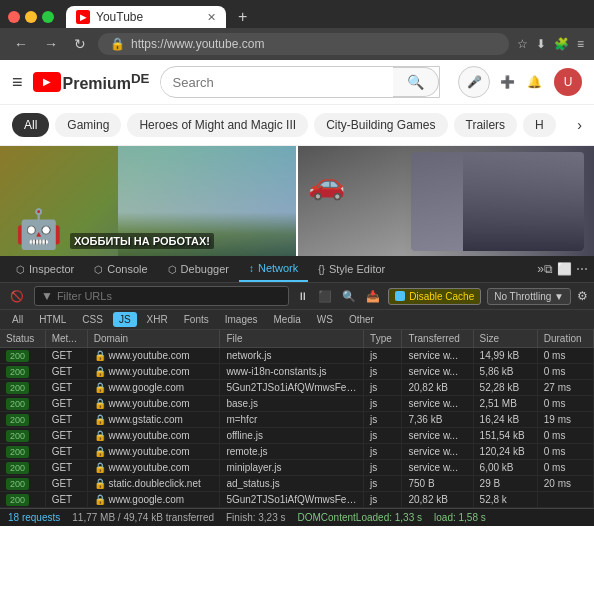 This screenshot has height=594, width=594. Describe the element at coordinates (297, 436) in the screenshot. I see `table-row: 200 GET 🔒 www.youtube.com offline.js js …` at that location.